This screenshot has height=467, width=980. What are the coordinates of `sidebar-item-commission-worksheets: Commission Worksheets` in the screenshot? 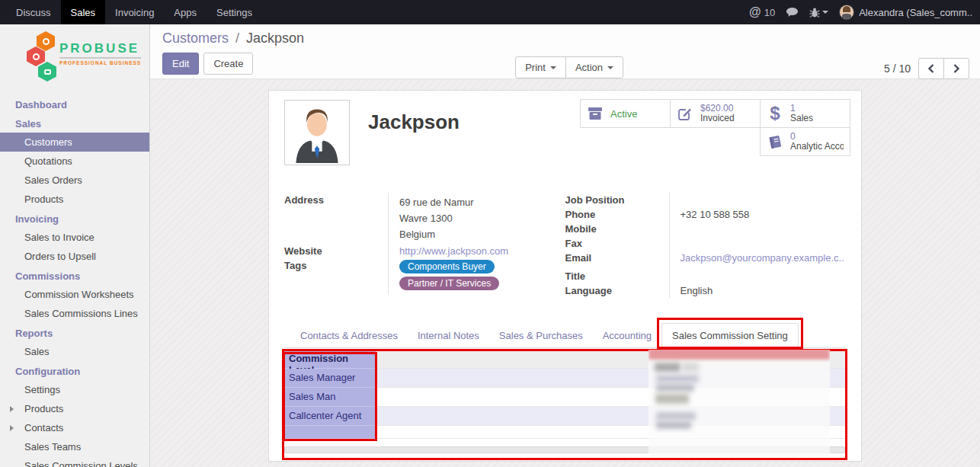 It's located at (75, 294).